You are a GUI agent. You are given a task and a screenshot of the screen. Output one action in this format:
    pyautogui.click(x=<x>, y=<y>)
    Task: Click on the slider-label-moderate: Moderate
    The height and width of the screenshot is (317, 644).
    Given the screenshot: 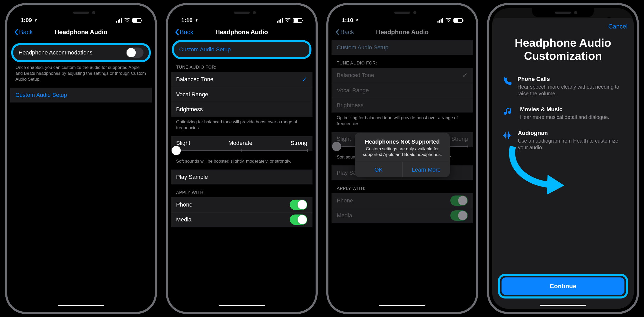 What is the action you would take?
    pyautogui.click(x=240, y=143)
    